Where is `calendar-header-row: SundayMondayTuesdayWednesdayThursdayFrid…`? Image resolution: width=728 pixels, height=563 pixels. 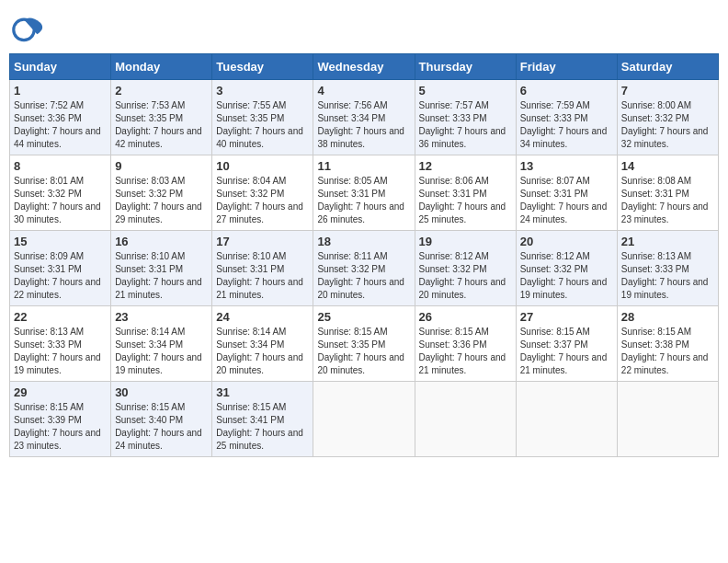
calendar-header-row: SundayMondayTuesdayWednesdayThursdayFrid… is located at coordinates (364, 67).